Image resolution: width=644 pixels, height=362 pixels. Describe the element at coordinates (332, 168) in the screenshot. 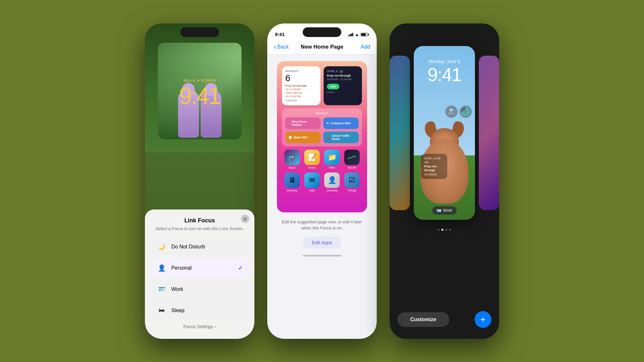

I see `files-label: Files` at that location.